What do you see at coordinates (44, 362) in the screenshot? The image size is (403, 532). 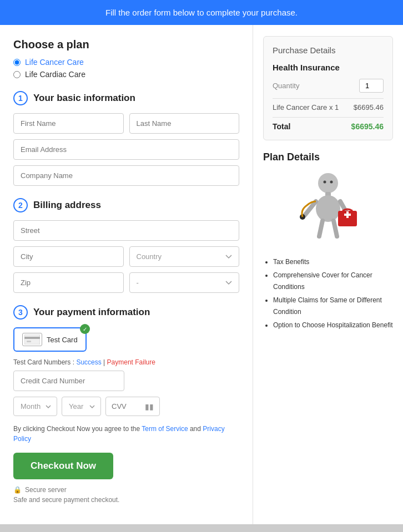 I see `test-numbers-label: Test Card Numbers :` at bounding box center [44, 362].